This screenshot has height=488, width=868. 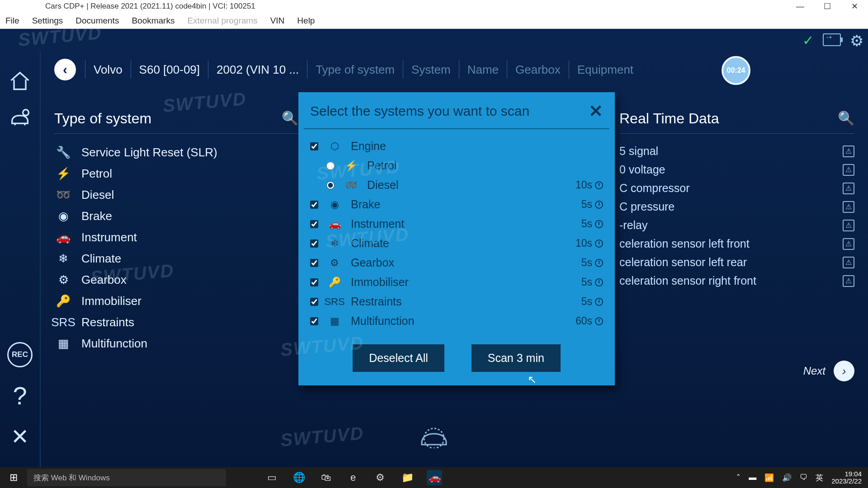 I want to click on scan-time: 5s, so click(x=592, y=263).